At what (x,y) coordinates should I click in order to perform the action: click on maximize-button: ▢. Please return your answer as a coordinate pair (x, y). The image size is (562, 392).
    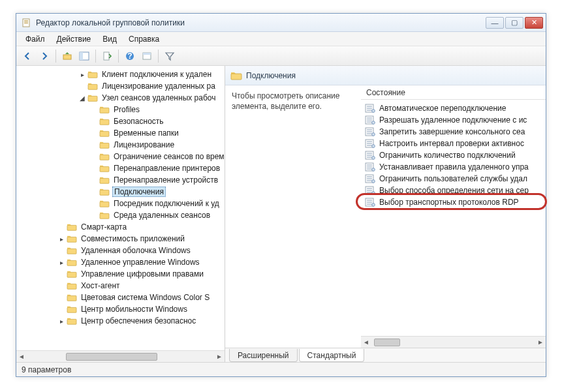
    Looking at the image, I should click on (514, 23).